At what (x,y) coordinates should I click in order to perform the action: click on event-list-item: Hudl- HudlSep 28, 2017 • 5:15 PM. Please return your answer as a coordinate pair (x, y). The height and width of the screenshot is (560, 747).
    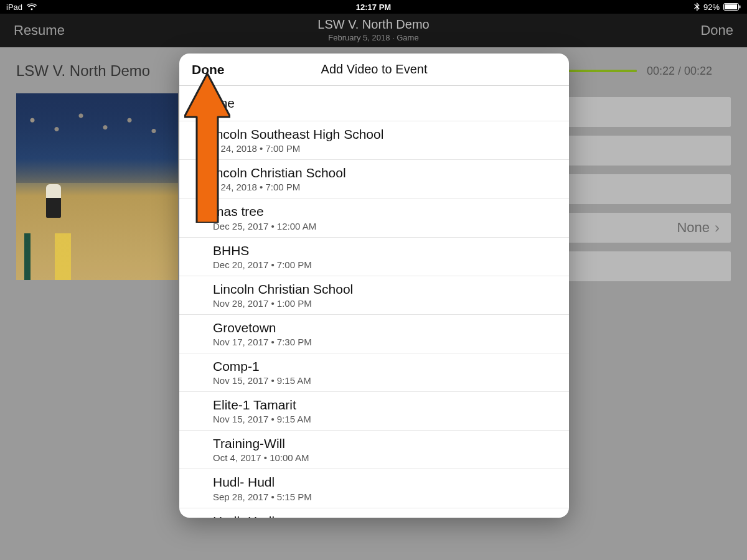
    Looking at the image, I should click on (374, 488).